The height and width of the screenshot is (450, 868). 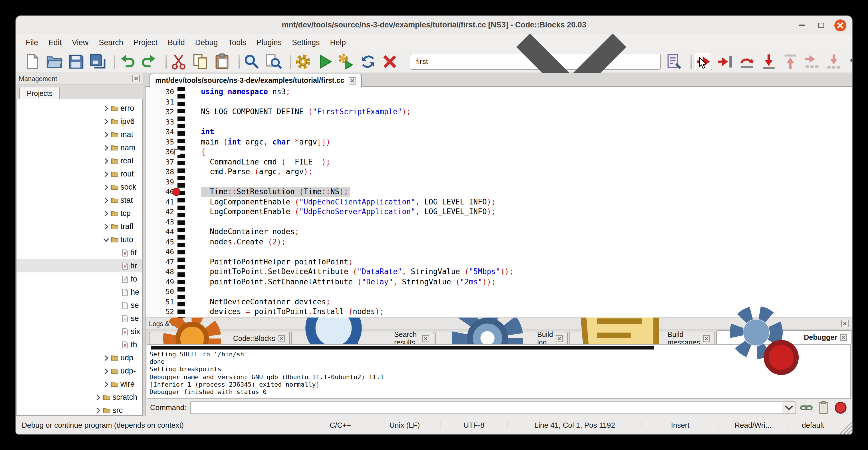 What do you see at coordinates (177, 42) in the screenshot?
I see `menu-build: Build` at bounding box center [177, 42].